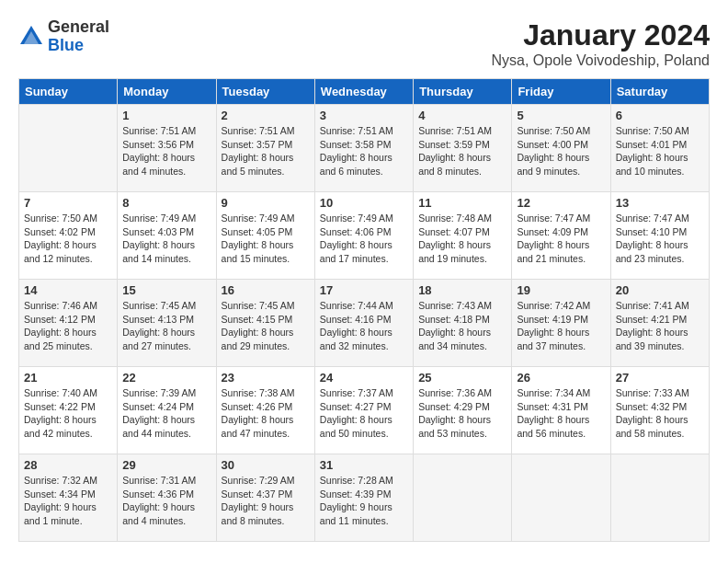  I want to click on day-info: Sunrise: 7:51 AMSunset: 3:56 PMDaylight:…, so click(166, 151).